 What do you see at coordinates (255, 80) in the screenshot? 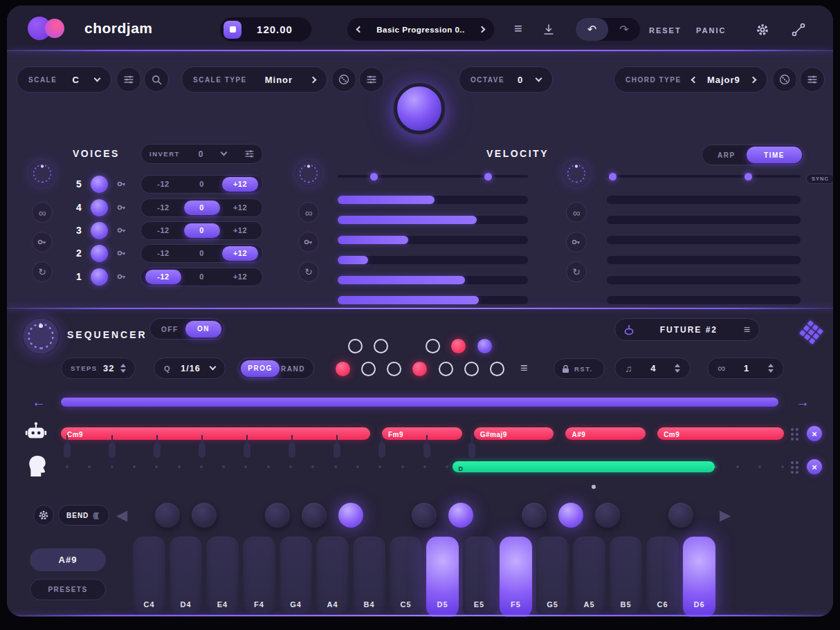
I see `scale-type-selector: SCALE TYPE Minor` at bounding box center [255, 80].